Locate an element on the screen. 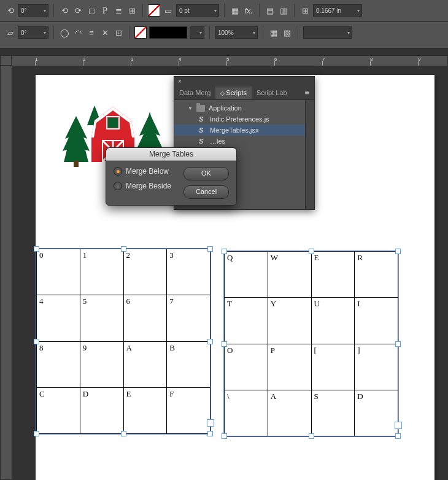  table-cell: O is located at coordinates (247, 367).